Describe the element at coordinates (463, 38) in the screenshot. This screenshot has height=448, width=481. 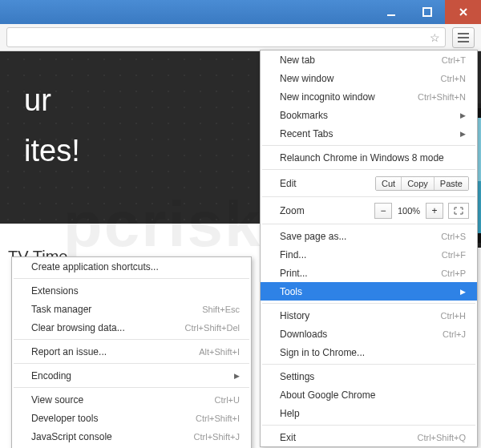
I see `chrome-menu-button` at that location.